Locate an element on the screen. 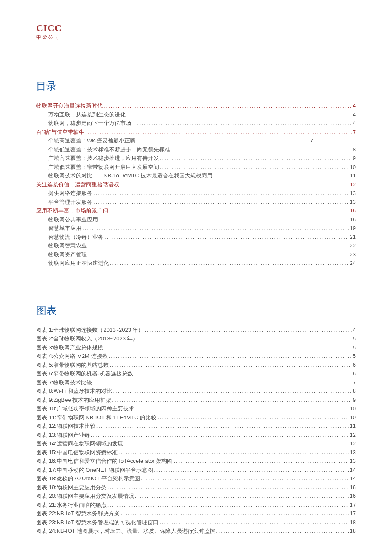  toc-entry: 图表 19:物联网主要应用分类16 is located at coordinates (196, 488).